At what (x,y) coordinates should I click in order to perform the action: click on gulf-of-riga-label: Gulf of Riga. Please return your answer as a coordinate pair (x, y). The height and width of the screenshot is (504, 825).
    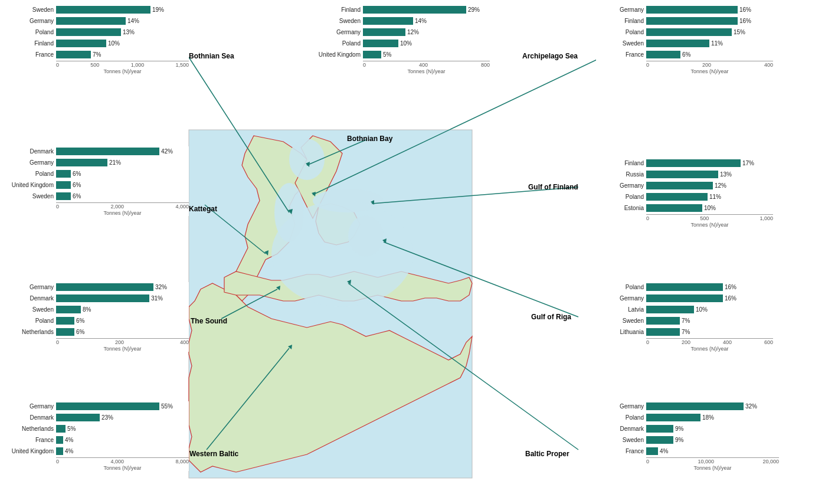
    Looking at the image, I should click on (551, 317).